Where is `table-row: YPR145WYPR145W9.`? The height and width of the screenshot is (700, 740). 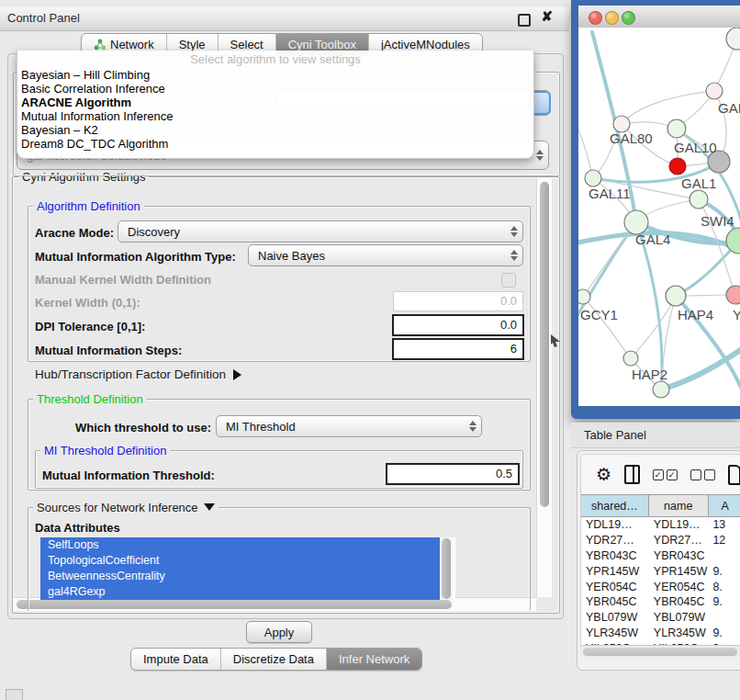 table-row: YPR145WYPR145W9. is located at coordinates (661, 571).